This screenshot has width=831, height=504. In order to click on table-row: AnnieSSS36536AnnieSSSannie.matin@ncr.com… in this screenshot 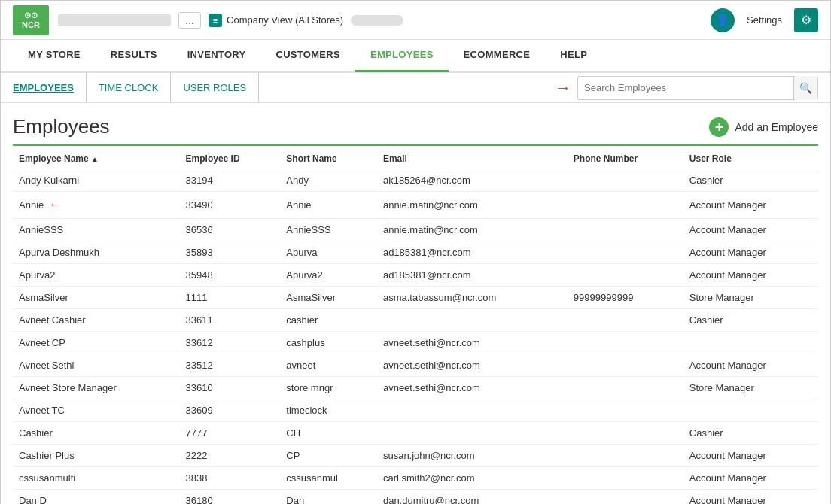, I will do `click(416, 230)`.